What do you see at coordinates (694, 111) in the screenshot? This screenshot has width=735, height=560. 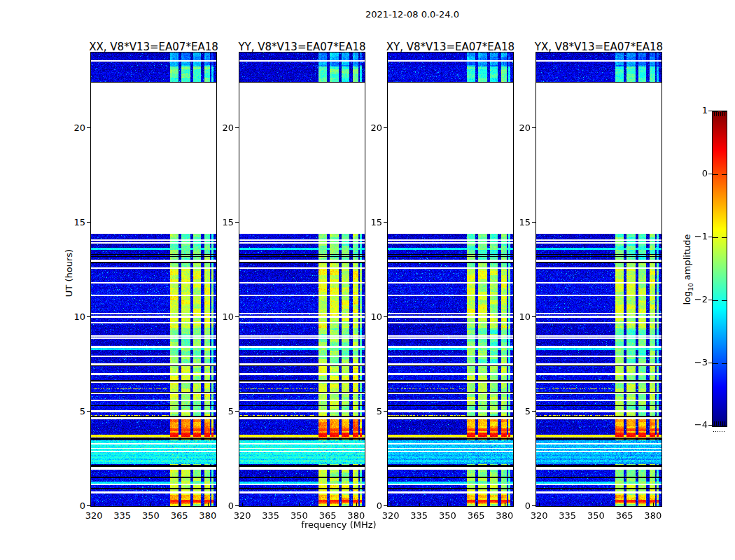 I see `colorbar-tick-label: 1` at bounding box center [694, 111].